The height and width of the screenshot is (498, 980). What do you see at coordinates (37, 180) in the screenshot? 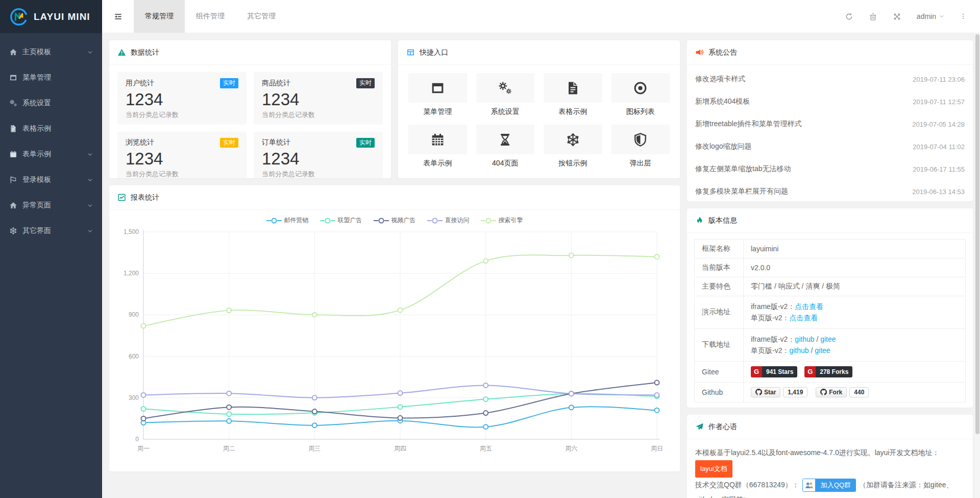
I see `sidebar-item-label: 登录模板` at bounding box center [37, 180].